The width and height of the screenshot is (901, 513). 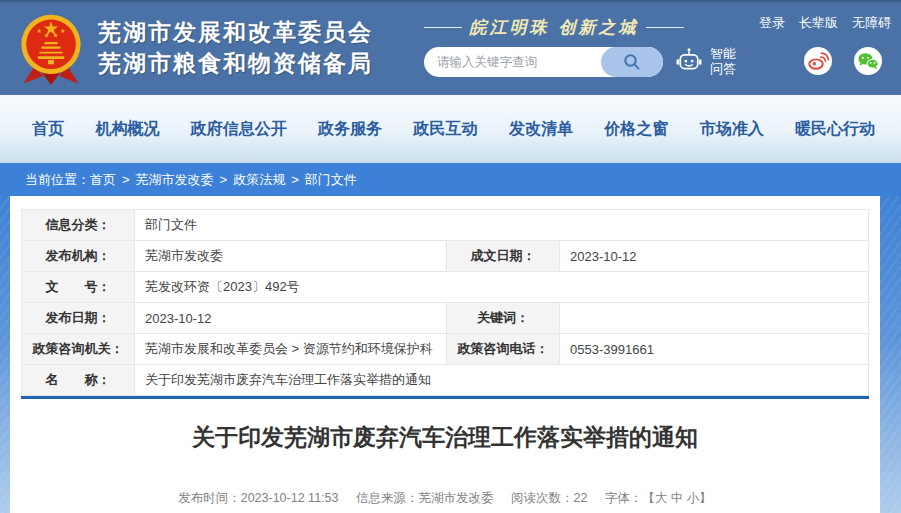 What do you see at coordinates (446, 350) in the screenshot?
I see `table-row: 政策咨询机关： 芜湖市发展和改革委员会 > 资源节约和环境保护科 政策咨询电话：…` at bounding box center [446, 350].